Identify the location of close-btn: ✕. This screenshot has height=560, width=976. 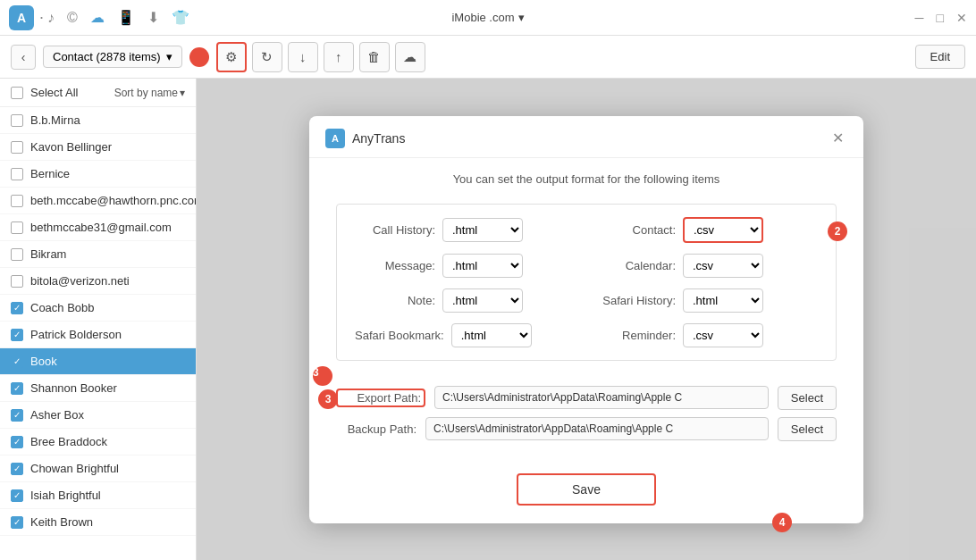
(962, 18).